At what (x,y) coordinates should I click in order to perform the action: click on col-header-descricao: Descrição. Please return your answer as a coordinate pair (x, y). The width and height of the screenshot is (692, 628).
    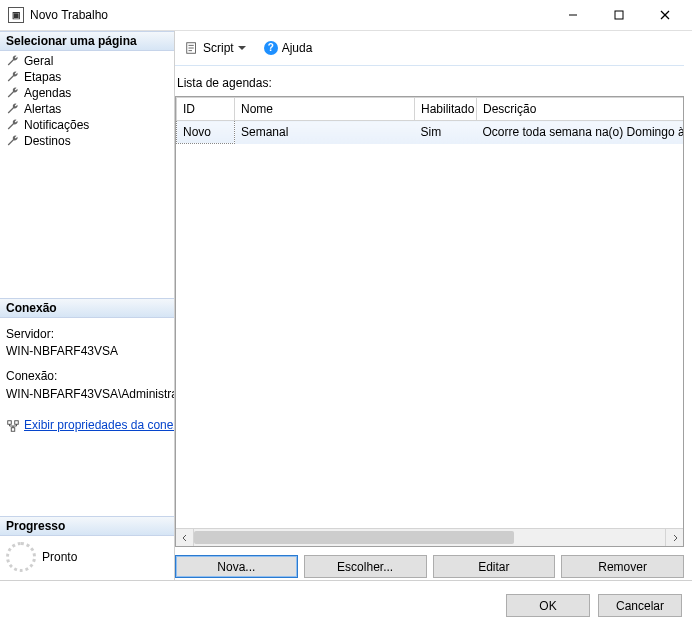
    Looking at the image, I should click on (580, 110).